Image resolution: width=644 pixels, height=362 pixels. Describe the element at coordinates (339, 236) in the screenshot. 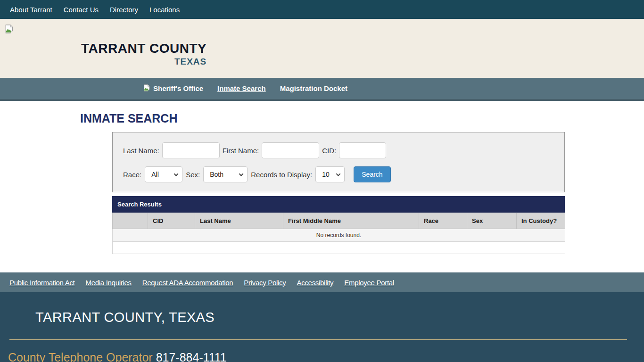

I see `no-records-message: No records found.` at that location.